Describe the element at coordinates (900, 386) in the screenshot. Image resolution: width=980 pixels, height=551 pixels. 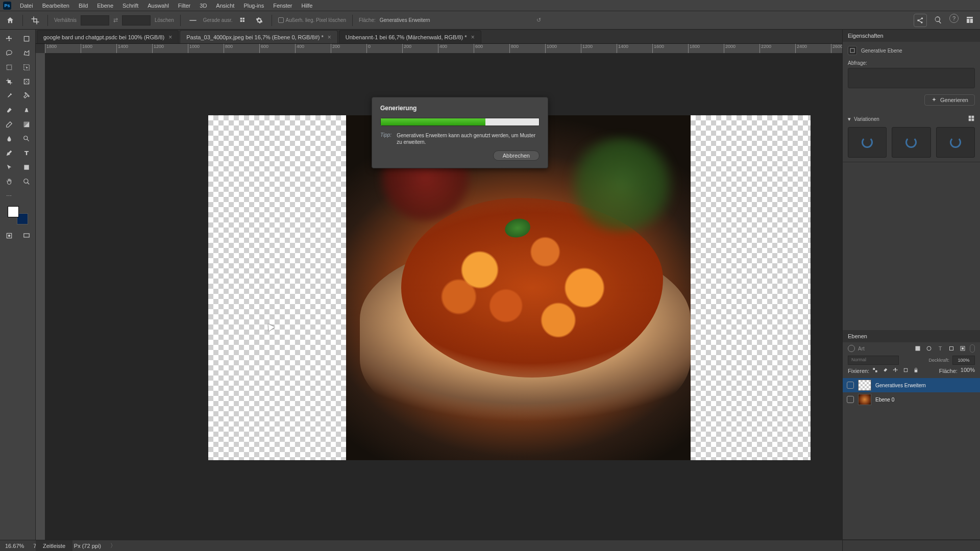
I see `layer-name: Generatives Erweitern` at that location.